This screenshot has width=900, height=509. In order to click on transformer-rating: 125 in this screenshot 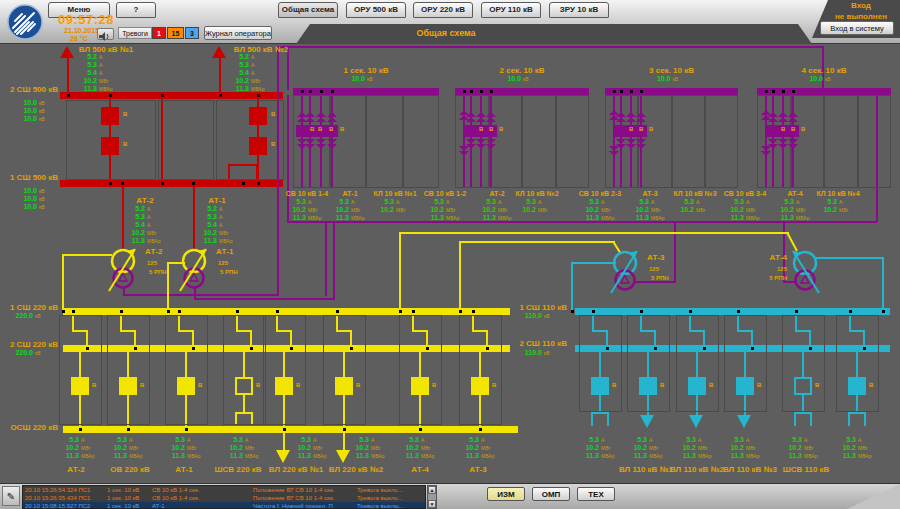, I will do `click(654, 270)`.